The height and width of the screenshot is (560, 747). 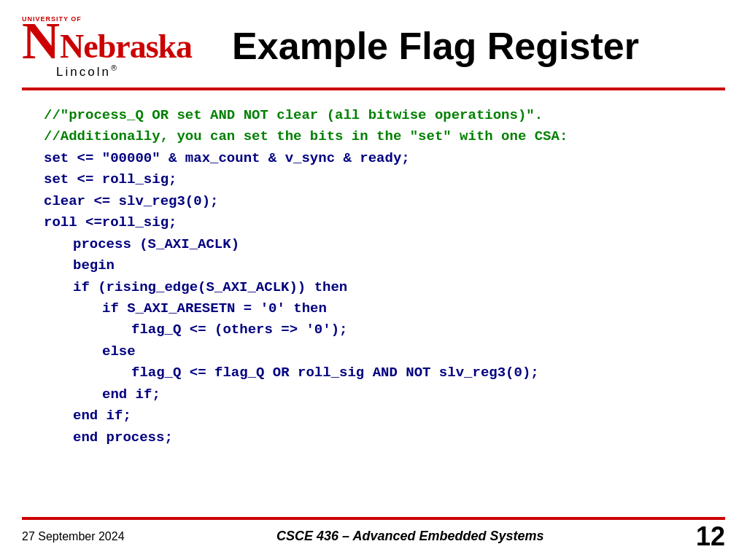 What do you see at coordinates (88, 47) in the screenshot?
I see `nebraska-logo: UNIVERSITY OF N Nebraska Lincoln®` at bounding box center [88, 47].